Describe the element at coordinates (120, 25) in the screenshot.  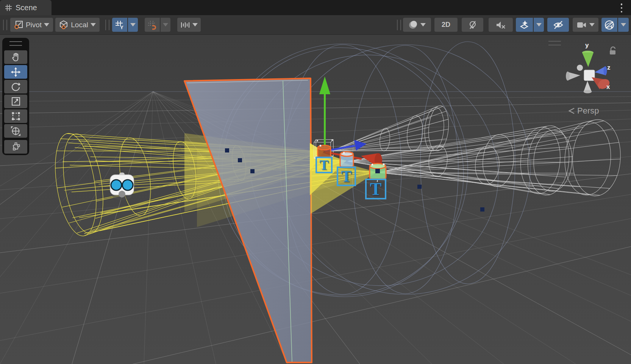
I see `grid-axis-icon: Y` at that location.